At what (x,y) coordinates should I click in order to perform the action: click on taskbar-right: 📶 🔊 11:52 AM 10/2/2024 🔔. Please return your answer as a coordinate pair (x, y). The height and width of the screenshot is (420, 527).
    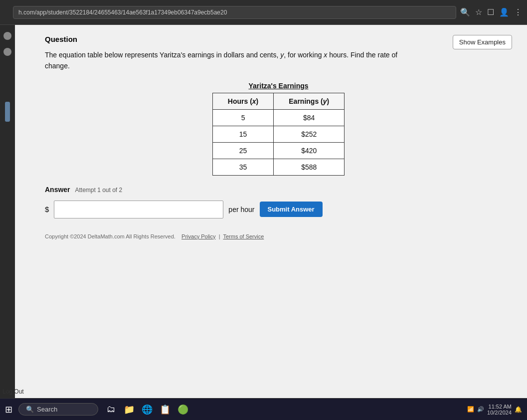
    Looking at the image, I should click on (495, 410).